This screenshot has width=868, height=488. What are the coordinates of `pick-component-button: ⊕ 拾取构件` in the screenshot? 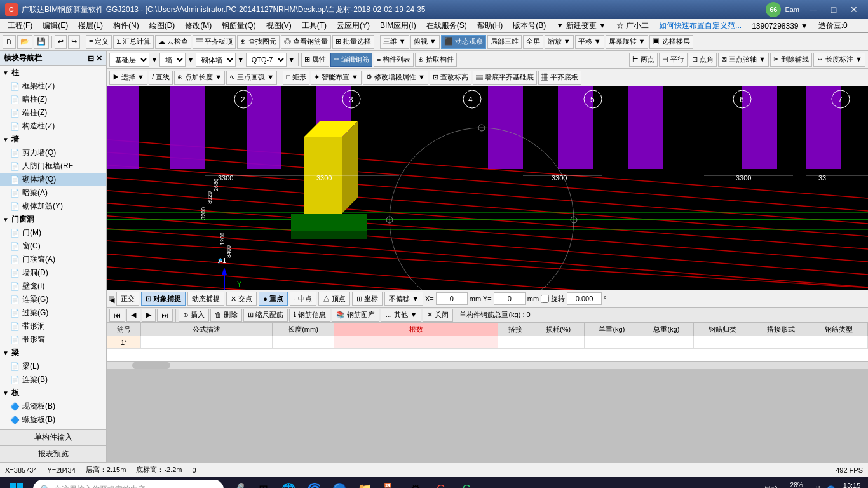 It's located at (436, 60).